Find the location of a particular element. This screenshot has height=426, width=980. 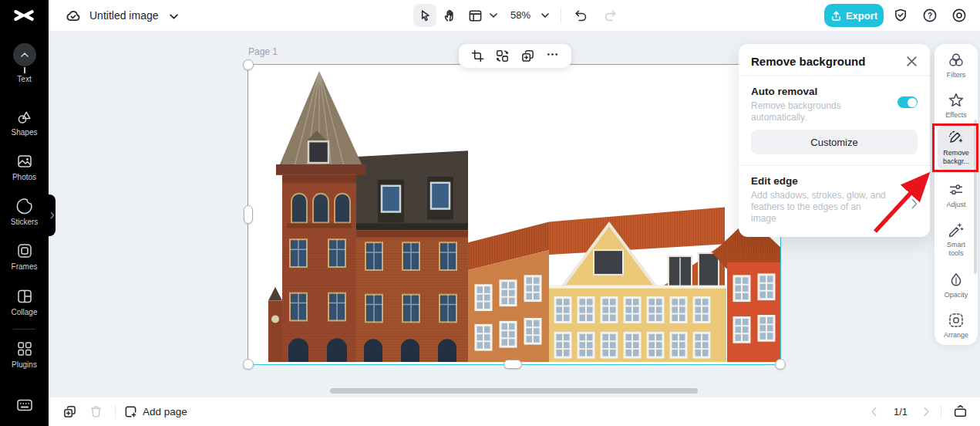

sidebar-item-label: Stickers is located at coordinates (25, 222).